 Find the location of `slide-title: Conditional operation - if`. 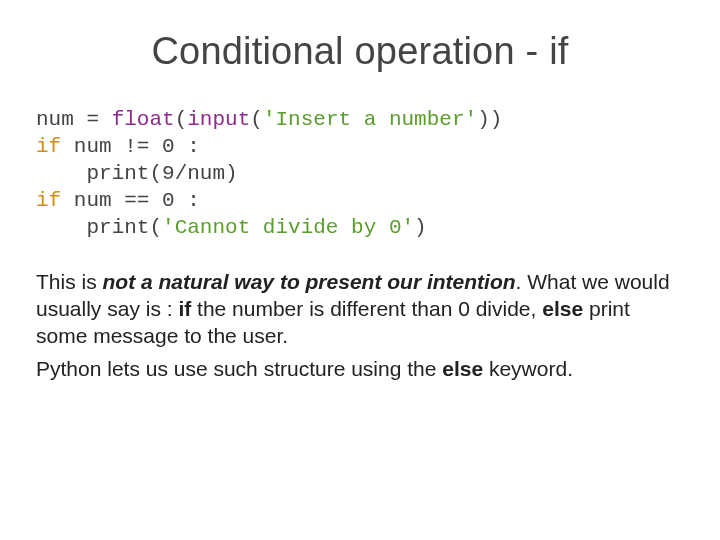

slide-title: Conditional operation - if is located at coordinates (360, 52).